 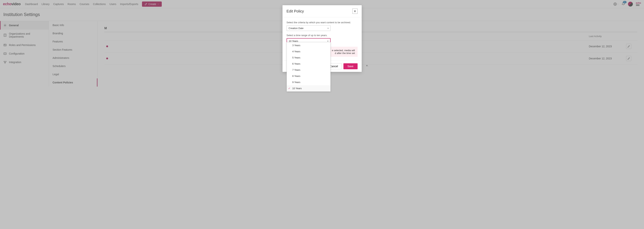 What do you see at coordinates (308, 82) in the screenshot?
I see `dropdown-option-9-years: 9 Years` at bounding box center [308, 82].